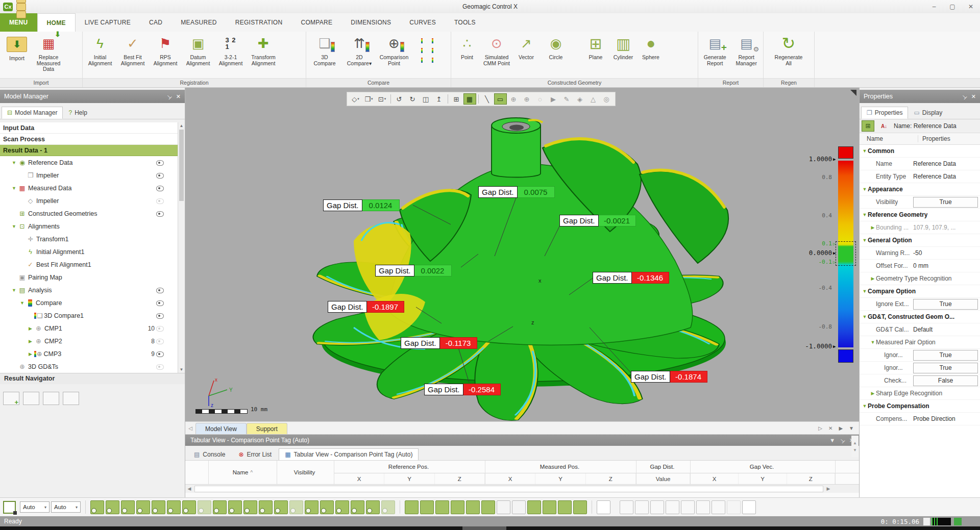 The height and width of the screenshot is (530, 980). What do you see at coordinates (623, 46) in the screenshot?
I see `cylinder-button: ▥ Cylinder` at bounding box center [623, 46].